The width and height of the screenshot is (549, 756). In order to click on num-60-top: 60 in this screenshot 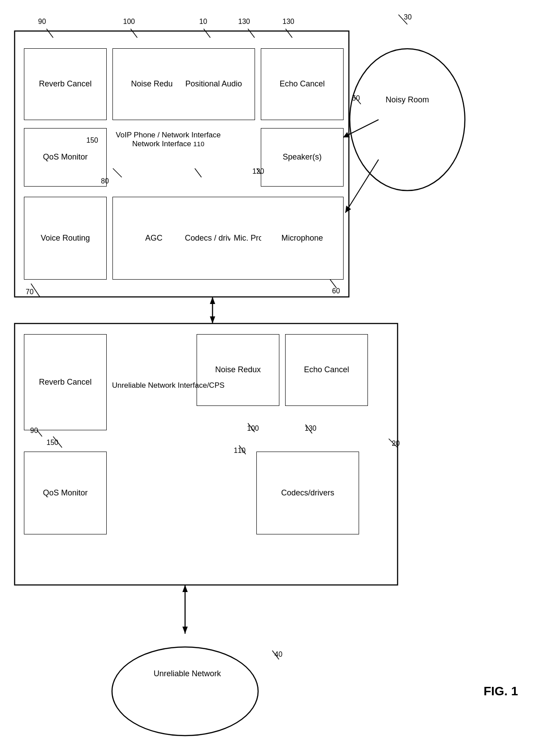, I will do `click(336, 291)`.